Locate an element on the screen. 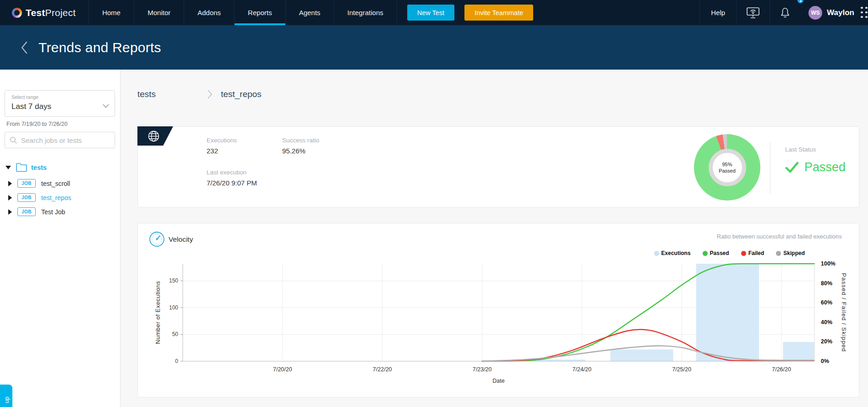  page-title: Trends and Reports is located at coordinates (100, 48).